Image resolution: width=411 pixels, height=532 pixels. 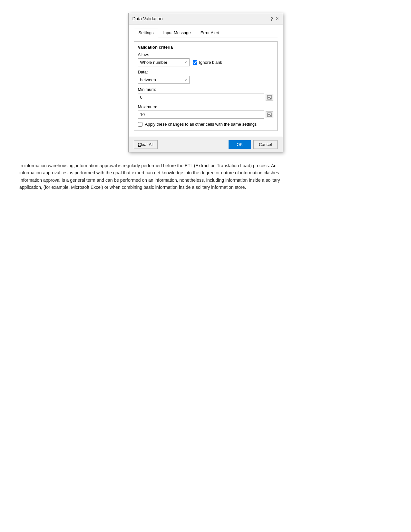 I want to click on dialog-footer: Clear All OK Cancel, so click(x=206, y=144).